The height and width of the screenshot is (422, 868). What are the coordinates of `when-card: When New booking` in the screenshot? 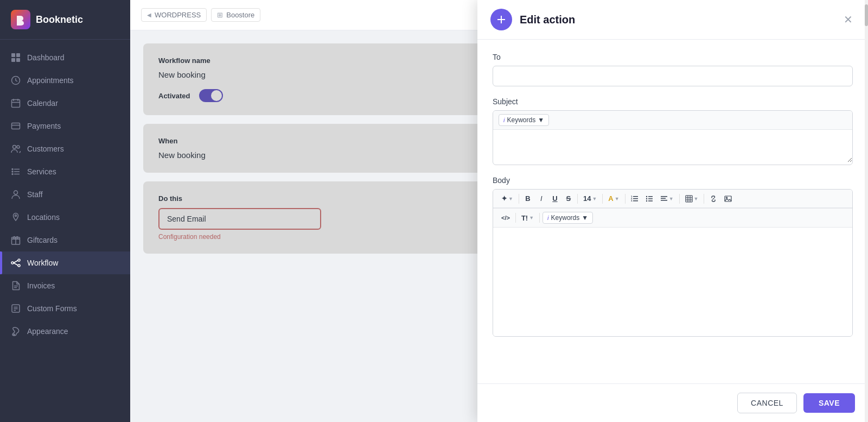 It's located at (317, 148).